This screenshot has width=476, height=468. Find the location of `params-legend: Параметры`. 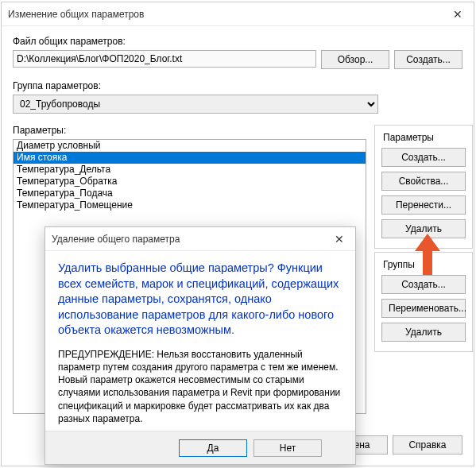

params-legend: Параметры is located at coordinates (408, 137).